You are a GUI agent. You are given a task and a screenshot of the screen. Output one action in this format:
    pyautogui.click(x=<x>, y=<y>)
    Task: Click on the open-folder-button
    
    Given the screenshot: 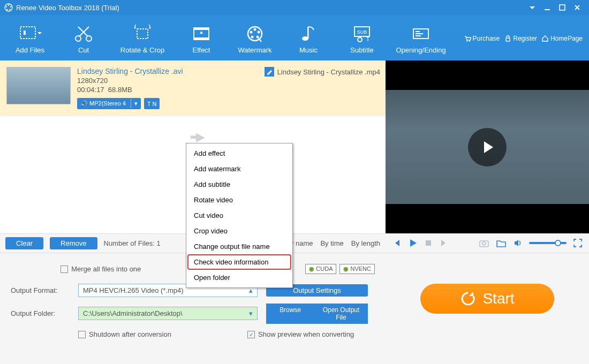 What is the action you would take?
    pyautogui.click(x=501, y=243)
    